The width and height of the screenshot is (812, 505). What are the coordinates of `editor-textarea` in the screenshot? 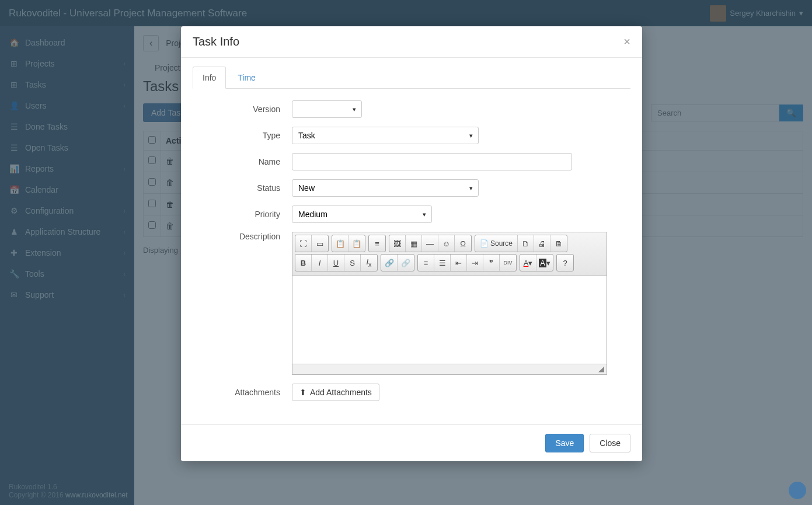 It's located at (449, 320).